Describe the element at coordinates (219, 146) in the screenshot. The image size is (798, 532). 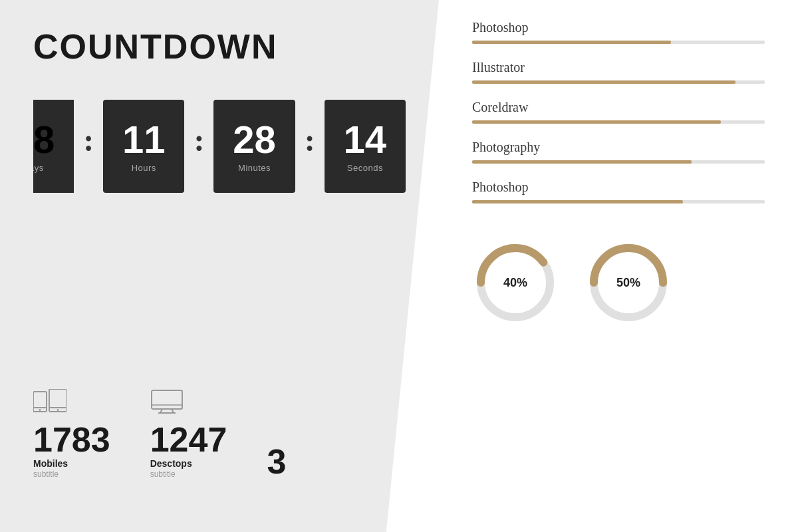
I see `timer-row: 08 Days : 11 Hours : 28 Minutes : 14 Sec…` at that location.